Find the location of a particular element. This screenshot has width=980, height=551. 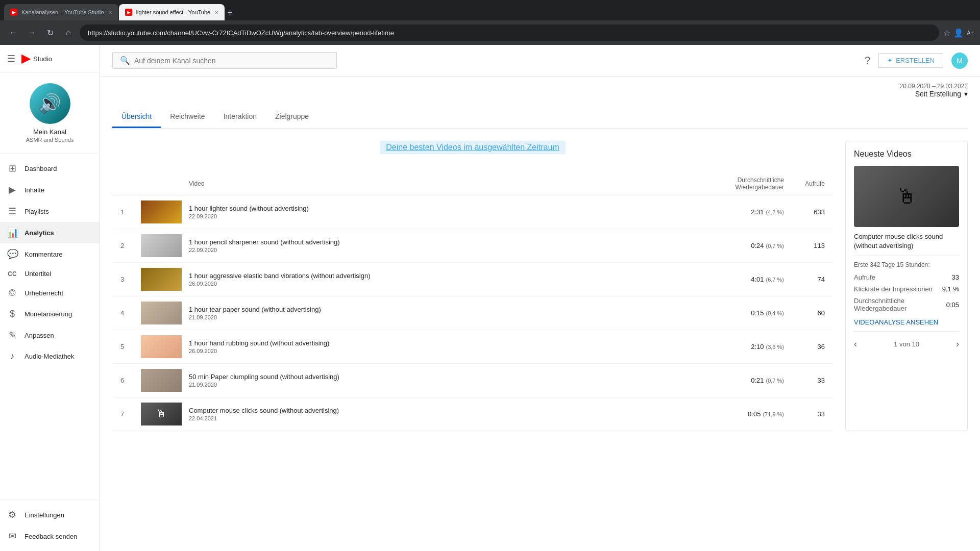

row-title: 1 hour pencil sharpener sound (without a… is located at coordinates (456, 242).